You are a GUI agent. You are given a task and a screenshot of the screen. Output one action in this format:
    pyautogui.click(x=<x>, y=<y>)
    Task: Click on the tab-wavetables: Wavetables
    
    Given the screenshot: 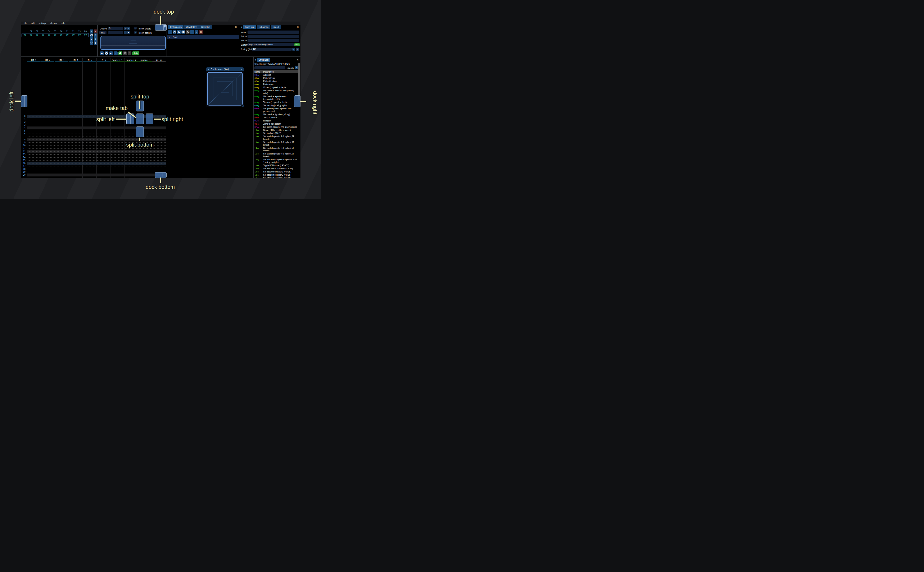 What is the action you would take?
    pyautogui.click(x=192, y=27)
    